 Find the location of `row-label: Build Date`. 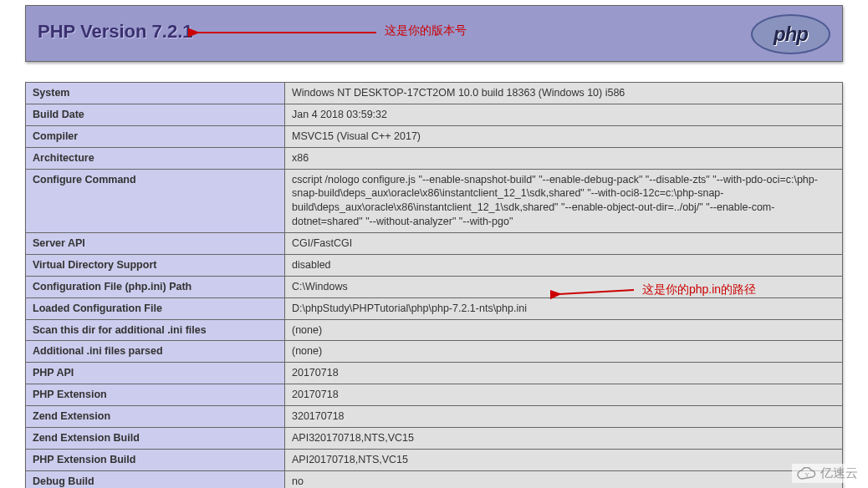

row-label: Build Date is located at coordinates (156, 114).